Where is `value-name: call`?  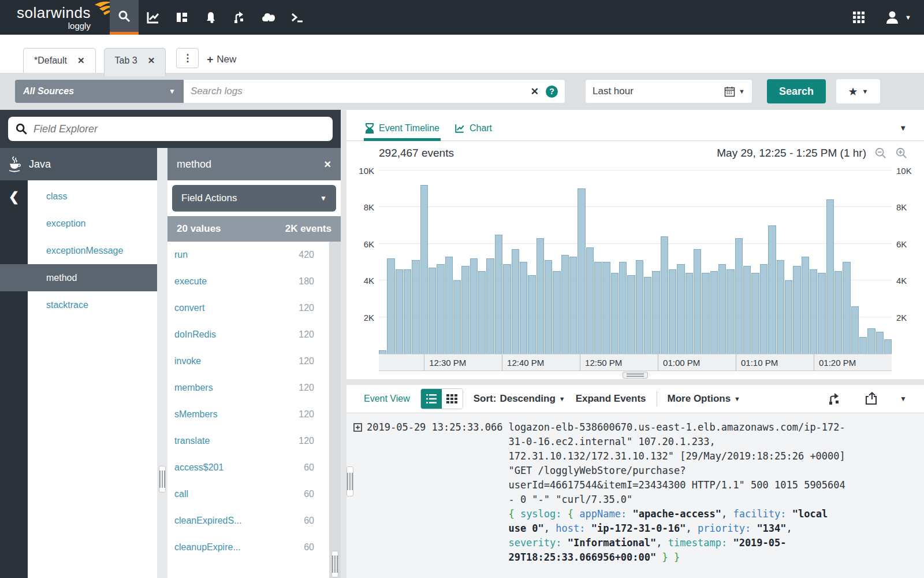
value-name: call is located at coordinates (181, 494).